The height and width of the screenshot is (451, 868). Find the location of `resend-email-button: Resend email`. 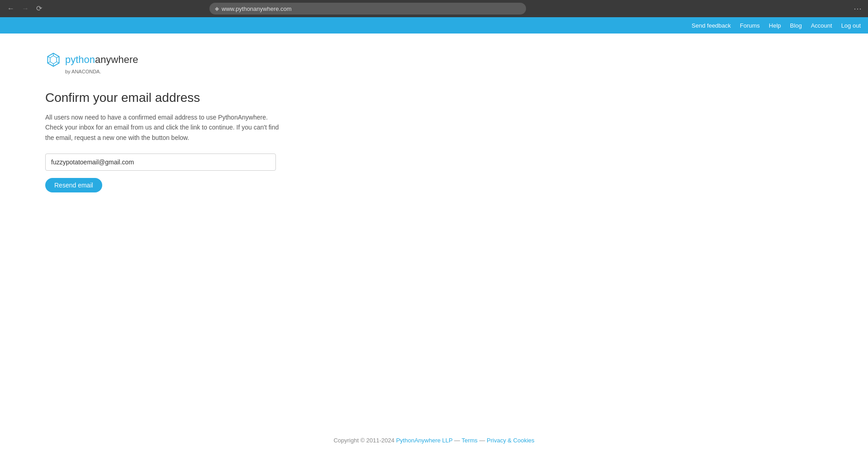

resend-email-button: Resend email is located at coordinates (74, 185).